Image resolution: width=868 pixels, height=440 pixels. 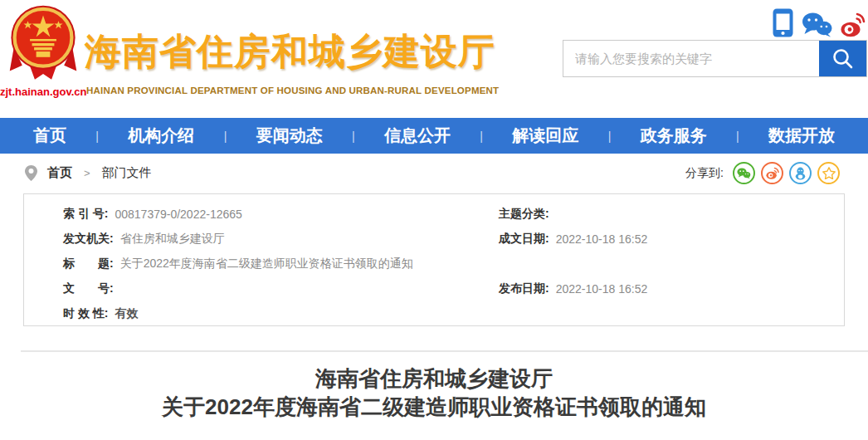 What do you see at coordinates (763, 173) in the screenshot?
I see `share-area: 分享到:` at bounding box center [763, 173].